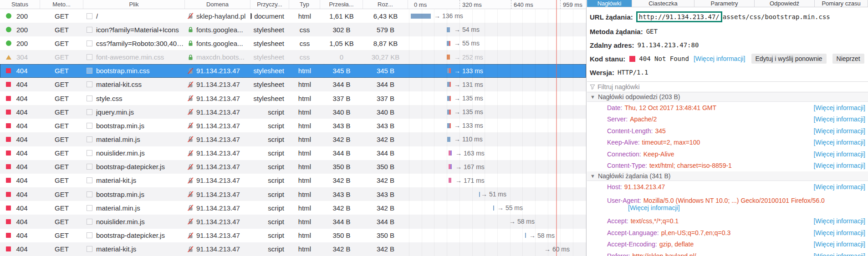  I want to click on column-header-plik: Plik, so click(134, 5).